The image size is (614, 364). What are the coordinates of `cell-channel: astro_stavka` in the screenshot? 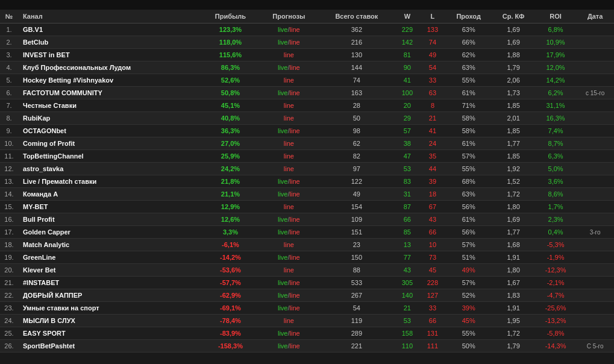 It's located at (110, 169).